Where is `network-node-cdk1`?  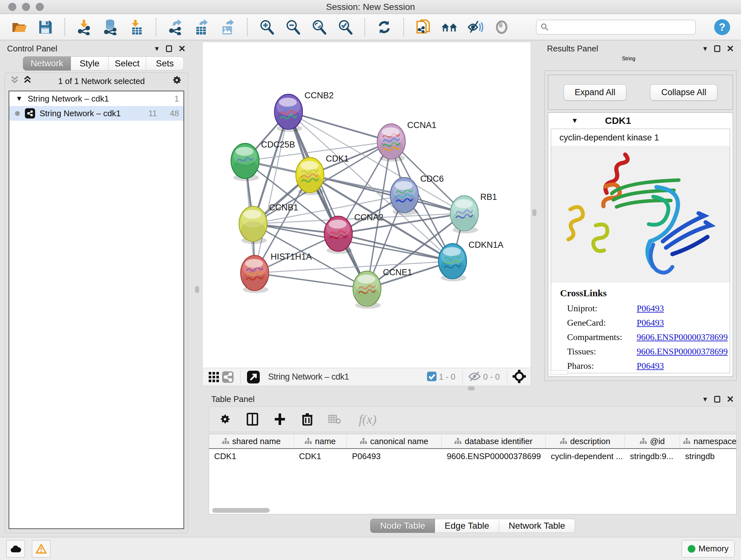
network-node-cdk1 is located at coordinates (310, 176).